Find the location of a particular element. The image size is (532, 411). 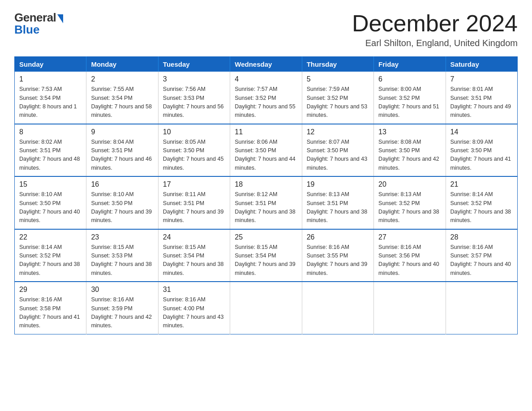

day-info: Sunrise: 8:08 AMSunset: 3:50 PMDaylight:… is located at coordinates (409, 155).